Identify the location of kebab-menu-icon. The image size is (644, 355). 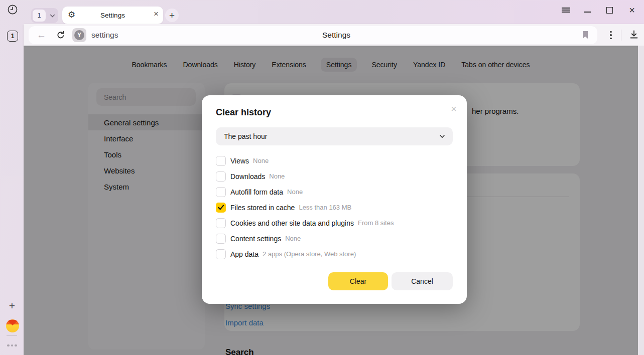
(611, 35).